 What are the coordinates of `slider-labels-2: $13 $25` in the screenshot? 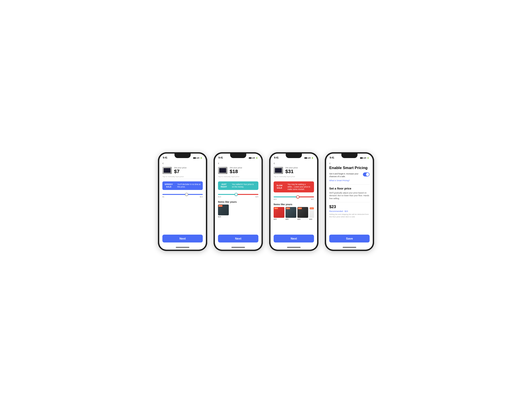 It's located at (238, 197).